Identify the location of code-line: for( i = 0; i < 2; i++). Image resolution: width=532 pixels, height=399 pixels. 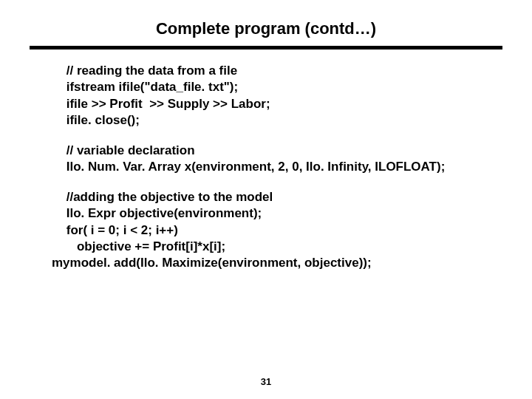
(282, 231).